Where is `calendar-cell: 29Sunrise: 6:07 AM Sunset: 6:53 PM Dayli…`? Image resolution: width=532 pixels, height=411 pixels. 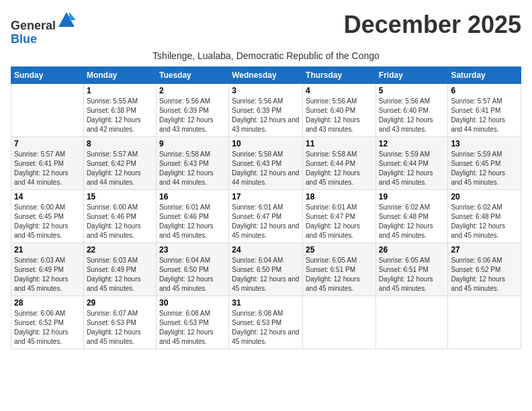 calendar-cell: 29Sunrise: 6:07 AM Sunset: 6:53 PM Dayli… is located at coordinates (120, 322).